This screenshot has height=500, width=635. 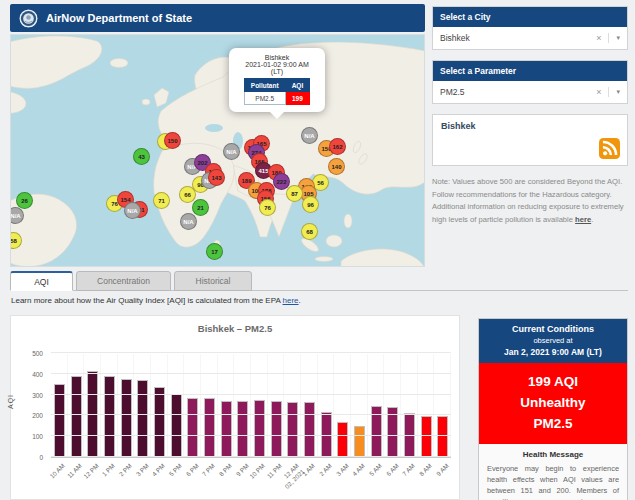 What do you see at coordinates (159, 470) in the screenshot?
I see `x-tick-label: 4 PM` at bounding box center [159, 470].